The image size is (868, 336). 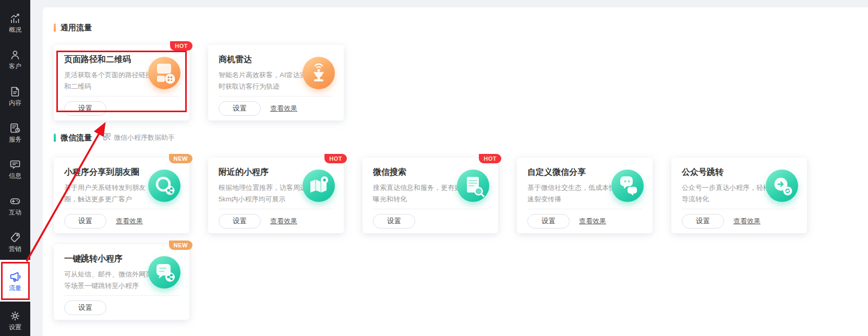 I want to click on card-nearby-mini-programs: HOT 附近的小程序 根据地理位置推荐，访客周边5km内小程序均可展示 设置 查…, so click(x=276, y=195).